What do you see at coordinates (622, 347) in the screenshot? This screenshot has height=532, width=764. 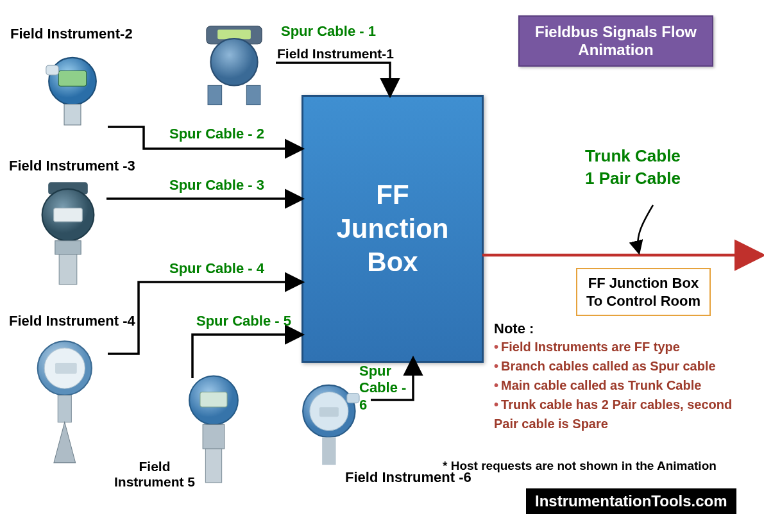 I see `note-line-1: •Field Instruments are FF type` at bounding box center [622, 347].